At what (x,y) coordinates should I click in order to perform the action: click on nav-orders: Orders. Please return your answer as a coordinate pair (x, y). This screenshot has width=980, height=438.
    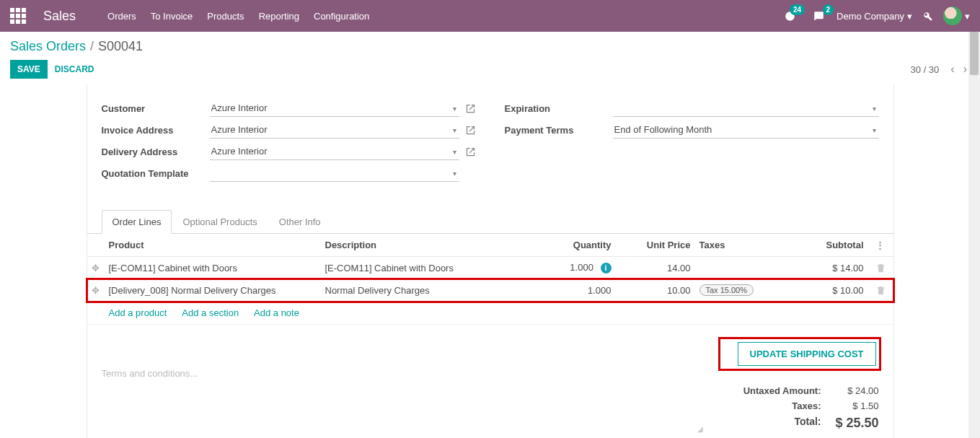
    Looking at the image, I should click on (122, 16).